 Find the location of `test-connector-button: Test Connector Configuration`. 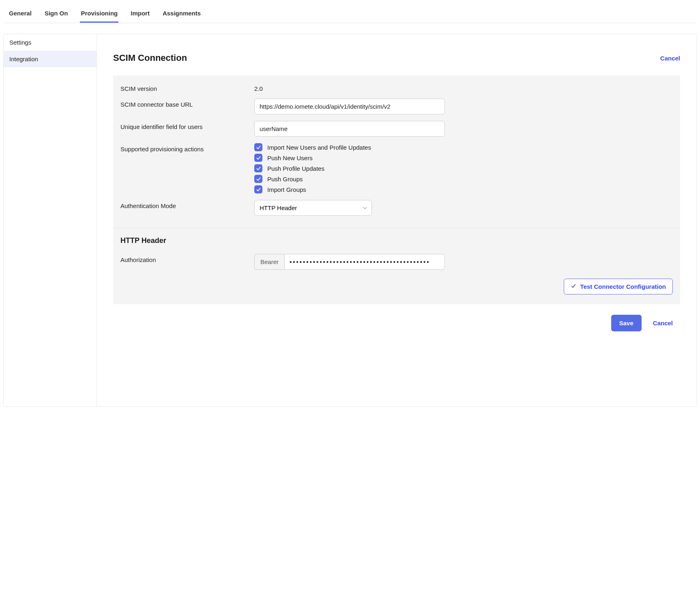

test-connector-button: Test Connector Configuration is located at coordinates (618, 286).